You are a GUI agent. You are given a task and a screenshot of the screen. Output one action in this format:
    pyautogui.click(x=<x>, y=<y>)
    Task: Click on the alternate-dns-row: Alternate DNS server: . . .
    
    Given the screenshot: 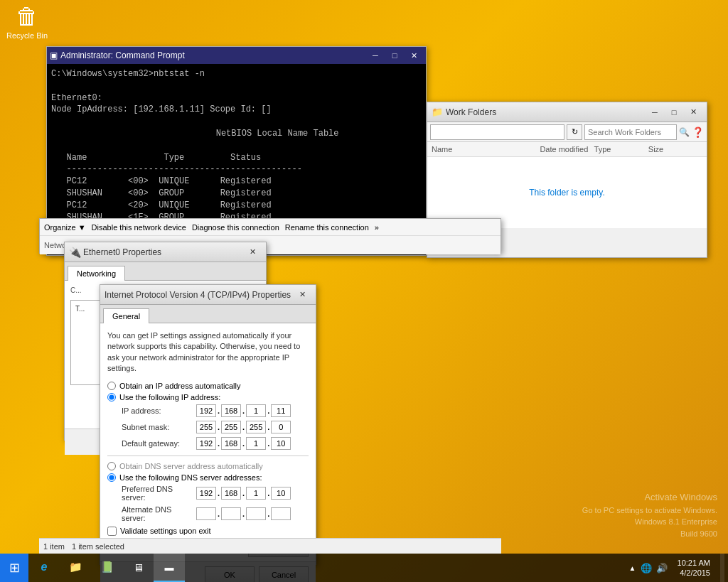 What is the action you would take?
    pyautogui.click(x=208, y=514)
    